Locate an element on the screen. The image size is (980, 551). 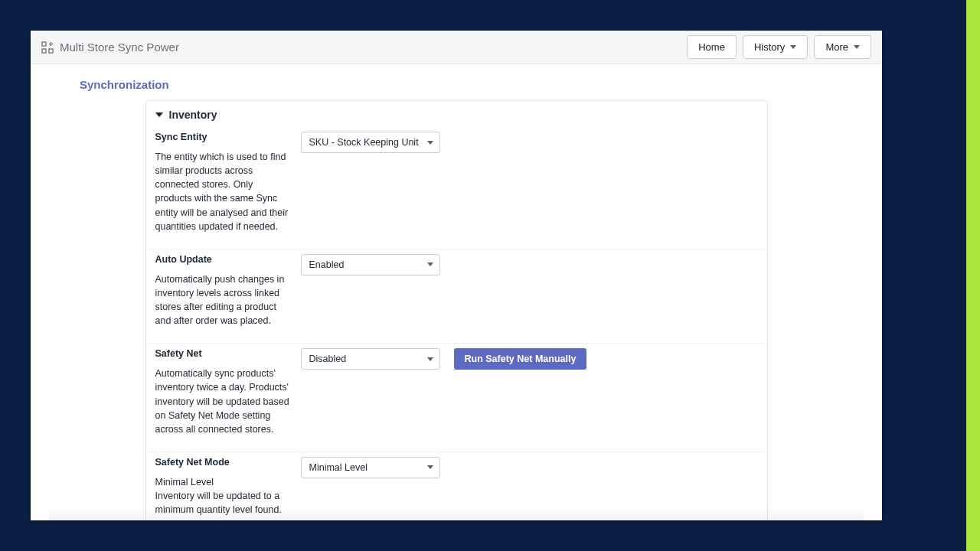
safety-net-mode-value: Minimal Level is located at coordinates (338, 468).